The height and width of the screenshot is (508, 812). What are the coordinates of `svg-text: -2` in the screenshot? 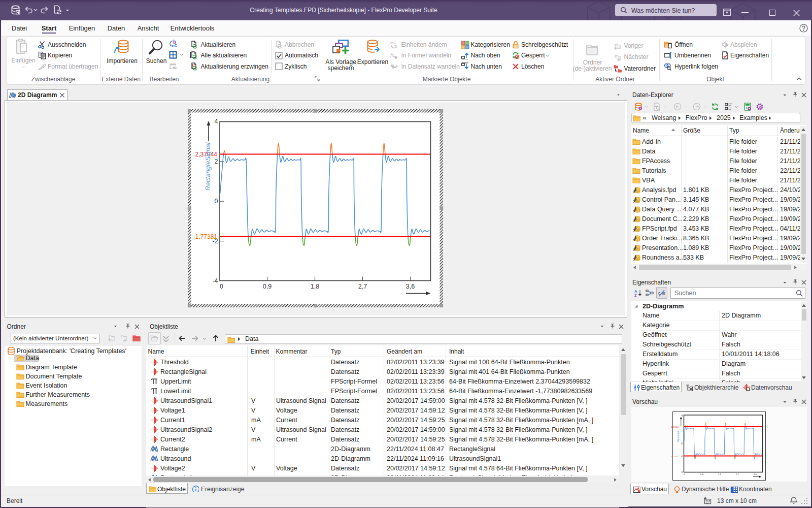 It's located at (682, 456).